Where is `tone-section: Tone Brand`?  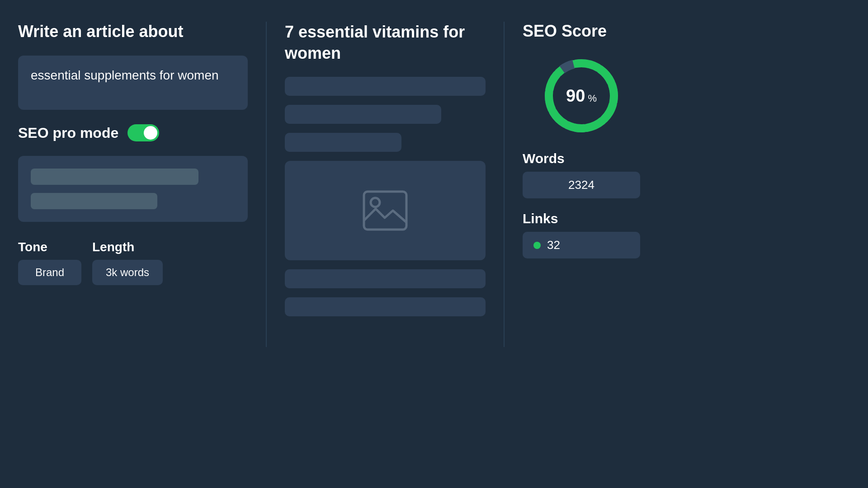
tone-section: Tone Brand is located at coordinates (50, 263).